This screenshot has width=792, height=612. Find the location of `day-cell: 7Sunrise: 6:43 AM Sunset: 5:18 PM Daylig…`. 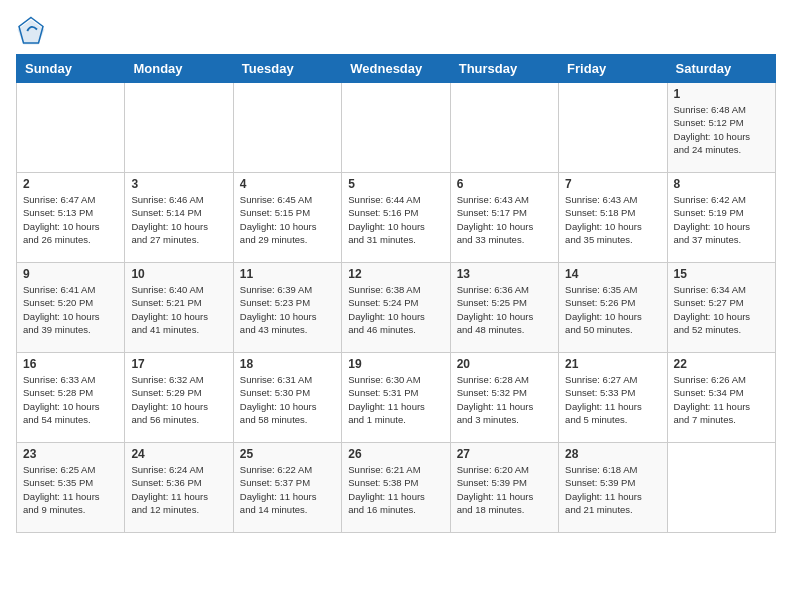

day-cell: 7Sunrise: 6:43 AM Sunset: 5:18 PM Daylig… is located at coordinates (613, 218).